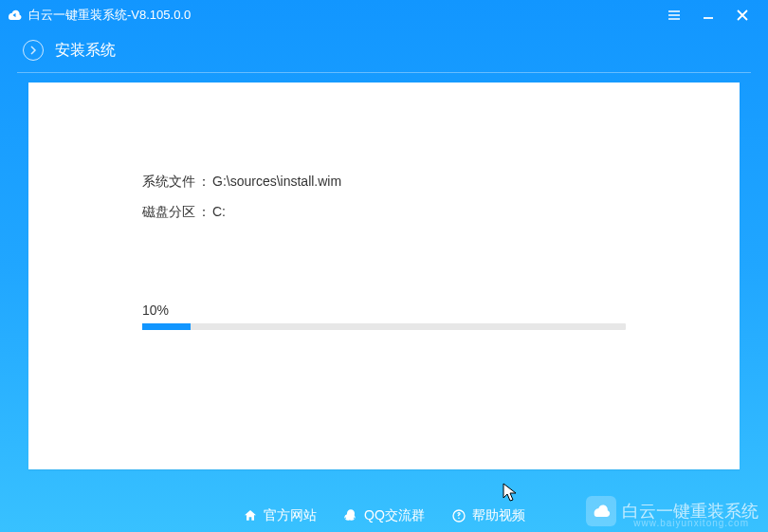 The width and height of the screenshot is (768, 532). Describe the element at coordinates (708, 15) in the screenshot. I see `minimize-button` at that location.